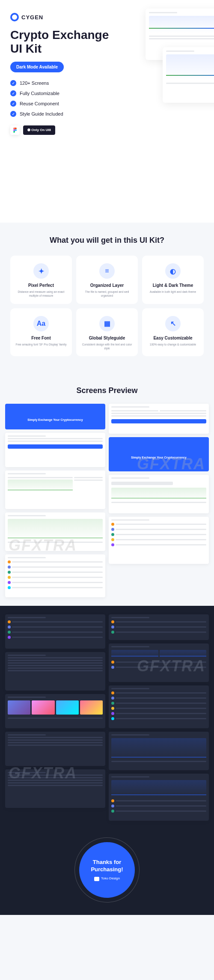 This screenshot has height=980, width=214. Describe the element at coordinates (39, 93) in the screenshot. I see `feature-text: Fully Customizable` at that location.